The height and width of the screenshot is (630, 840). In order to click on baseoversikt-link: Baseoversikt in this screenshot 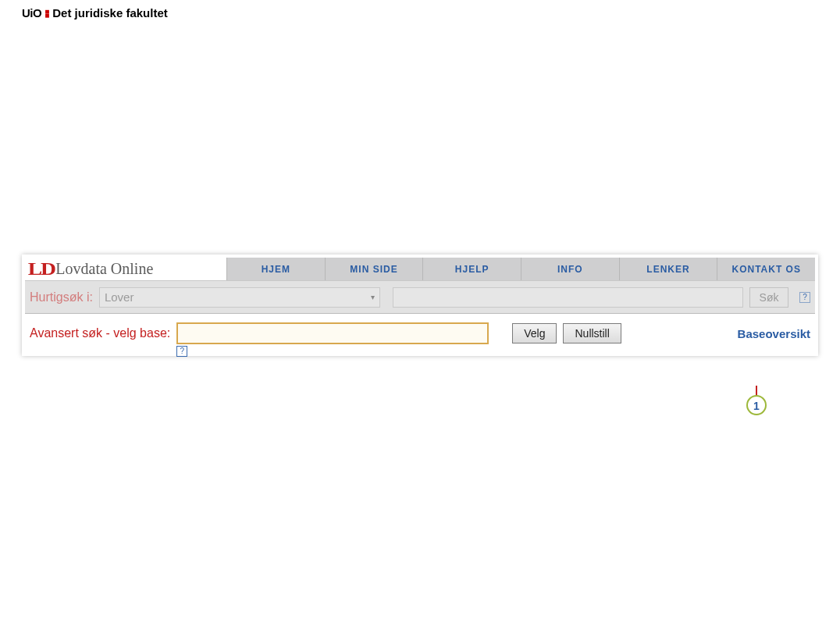, I will do `click(774, 334)`.